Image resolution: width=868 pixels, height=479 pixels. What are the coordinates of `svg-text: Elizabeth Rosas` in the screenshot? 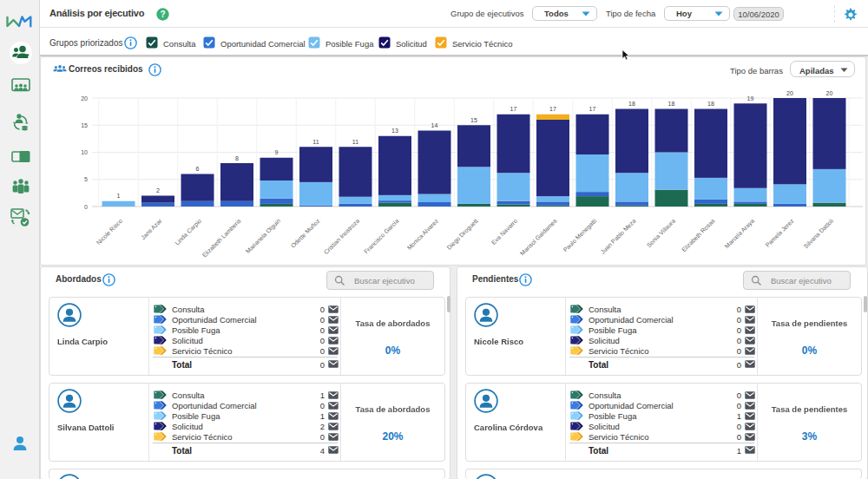 It's located at (698, 234).